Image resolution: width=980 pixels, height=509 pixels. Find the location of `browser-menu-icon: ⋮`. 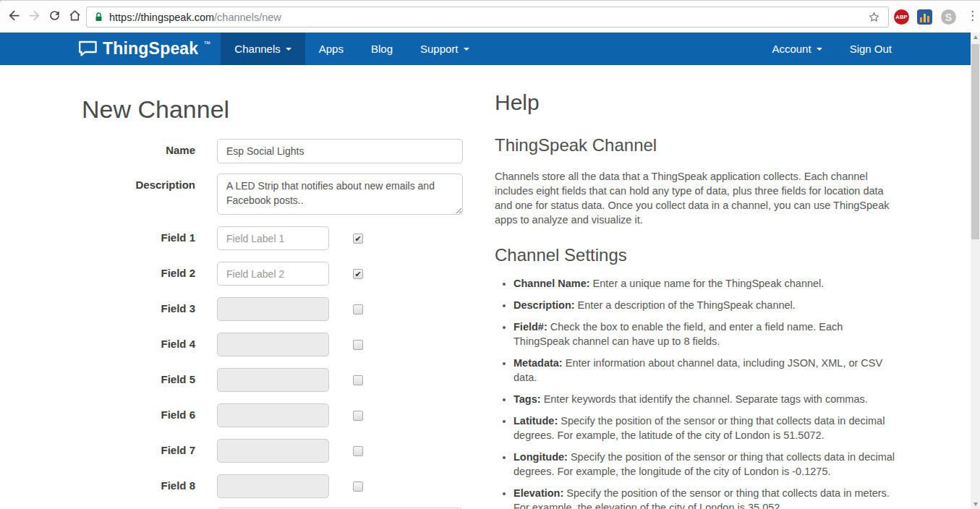

browser-menu-icon: ⋮ is located at coordinates (971, 16).